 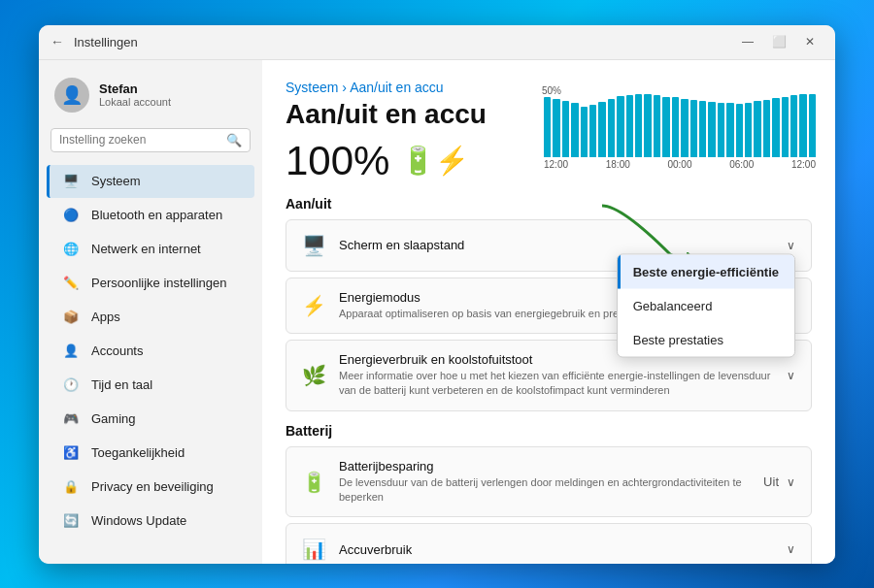 I want to click on nav-label-tijd: Tijd en taal, so click(x=122, y=384).